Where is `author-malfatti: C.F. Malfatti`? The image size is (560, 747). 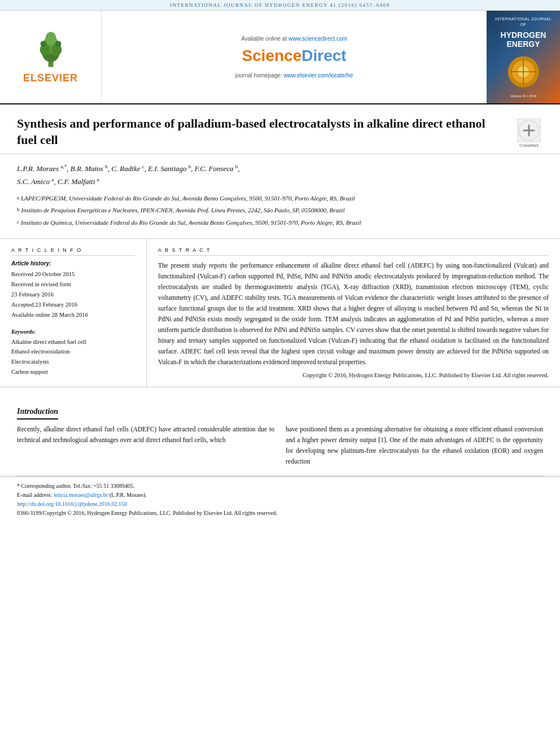
author-malfatti: C.F. Malfatti is located at coordinates (77, 182).